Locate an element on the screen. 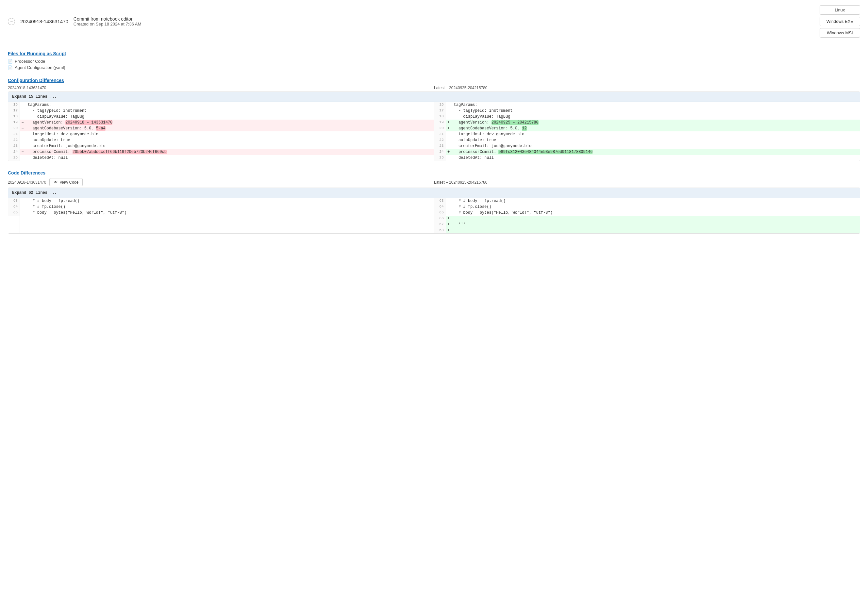 This screenshot has width=868, height=598. code-diff-header-row: 20240918-143631470 👁 View Code Latest – … is located at coordinates (434, 182).